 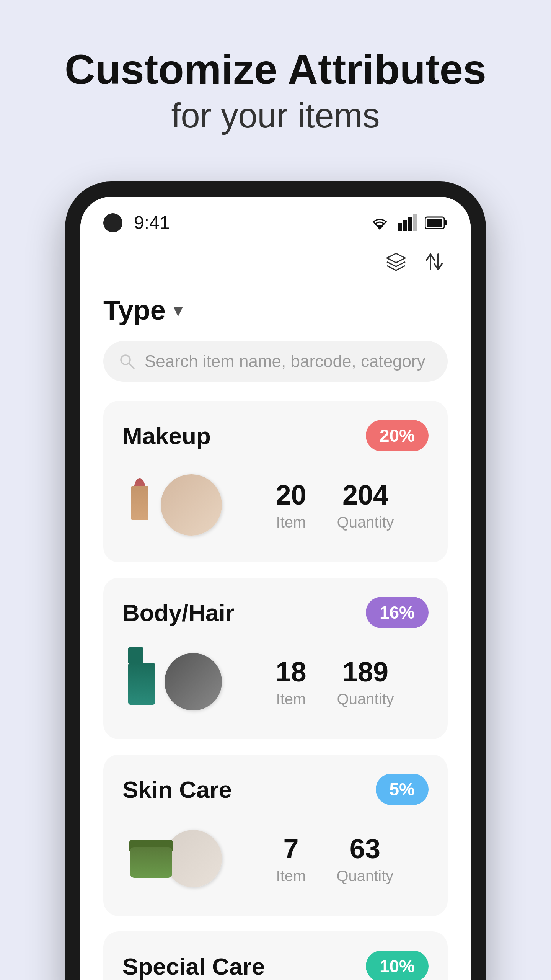 I want to click on category-title-specialcare: Special Care, so click(x=194, y=966).